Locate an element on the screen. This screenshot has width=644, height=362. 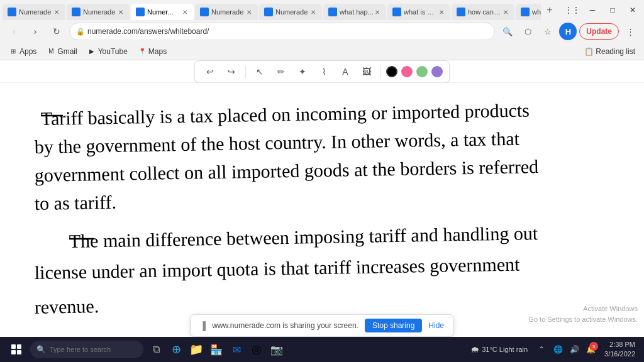
weather-display: 🌧 31°C Light rain is located at coordinates (499, 349).